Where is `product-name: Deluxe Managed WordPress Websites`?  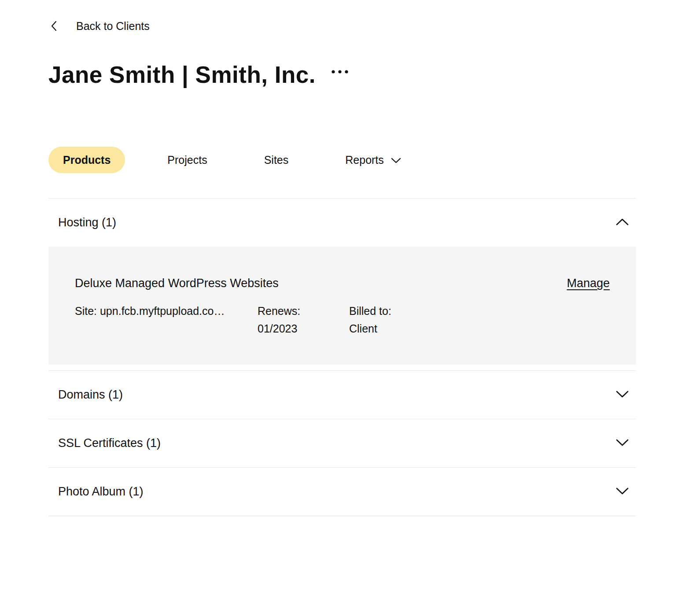 product-name: Deluxe Managed WordPress Websites is located at coordinates (177, 283).